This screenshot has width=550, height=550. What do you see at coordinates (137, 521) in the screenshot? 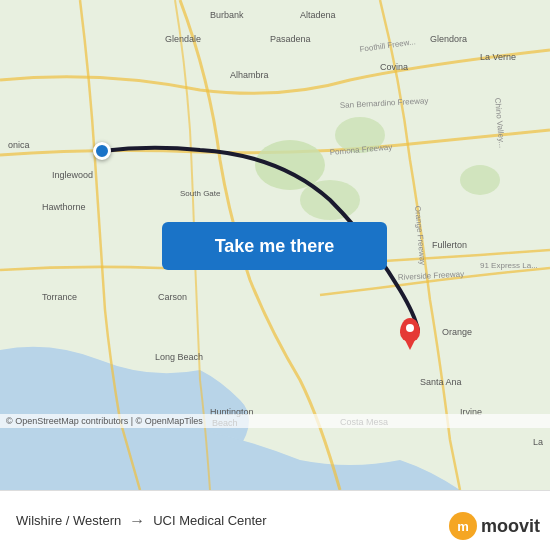
I see `route-arrow: →` at bounding box center [137, 521].